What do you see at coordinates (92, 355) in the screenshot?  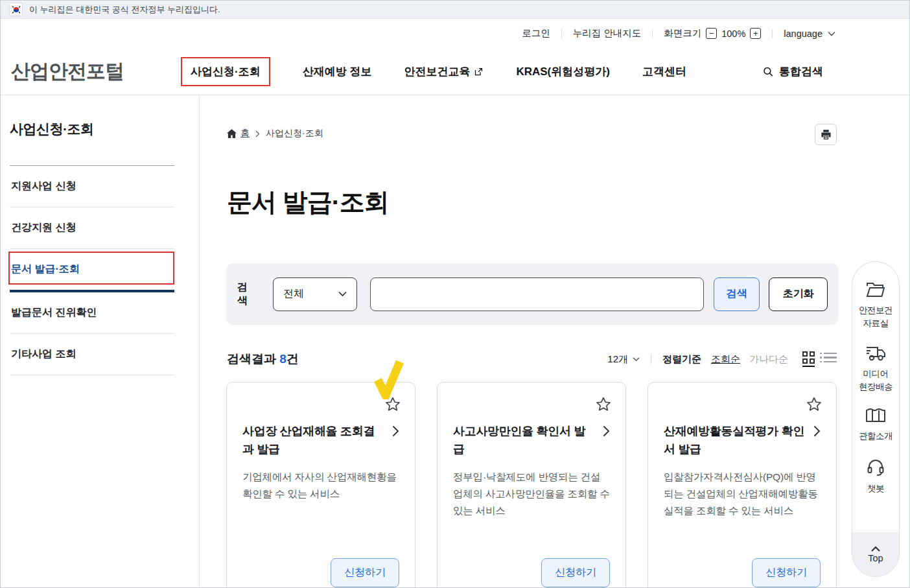 I see `sidebar-item-other-business: 기타사업 조회` at bounding box center [92, 355].